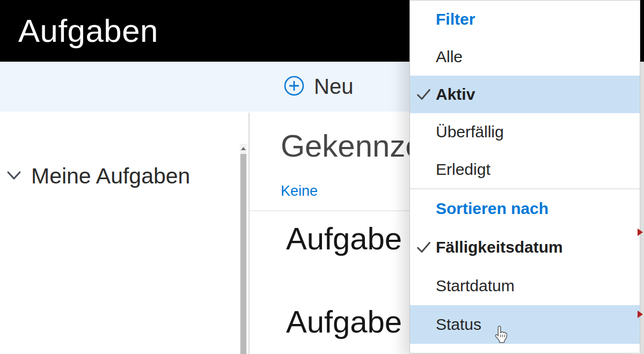  Describe the element at coordinates (118, 176) in the screenshot. I see `sidebar-item-my-tasks: Meine Aufgaben` at that location.